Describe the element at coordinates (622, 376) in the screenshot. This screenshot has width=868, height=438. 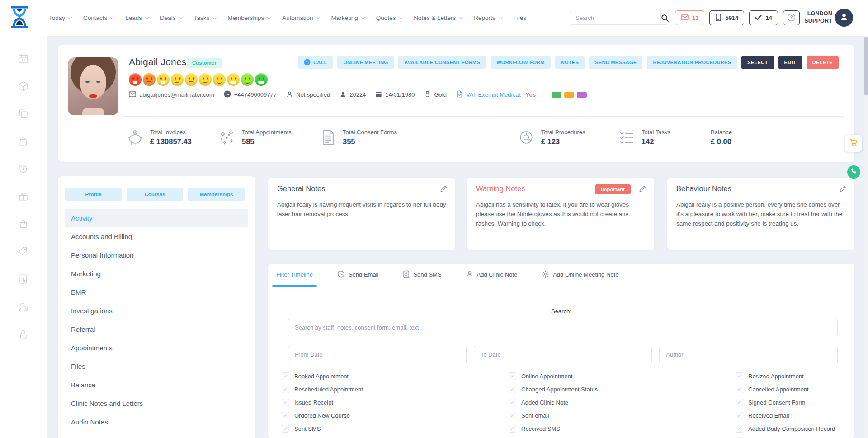
I see `filter-checkbox-row: Online Appointment` at that location.